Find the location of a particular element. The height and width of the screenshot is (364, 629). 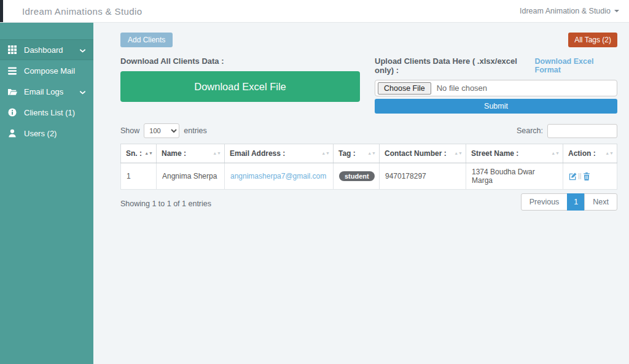

tag-badge: student is located at coordinates (357, 176).